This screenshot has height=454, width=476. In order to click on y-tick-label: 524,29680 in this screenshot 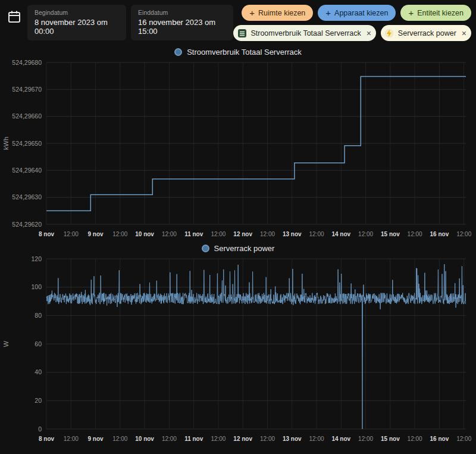, I will do `click(27, 62)`.